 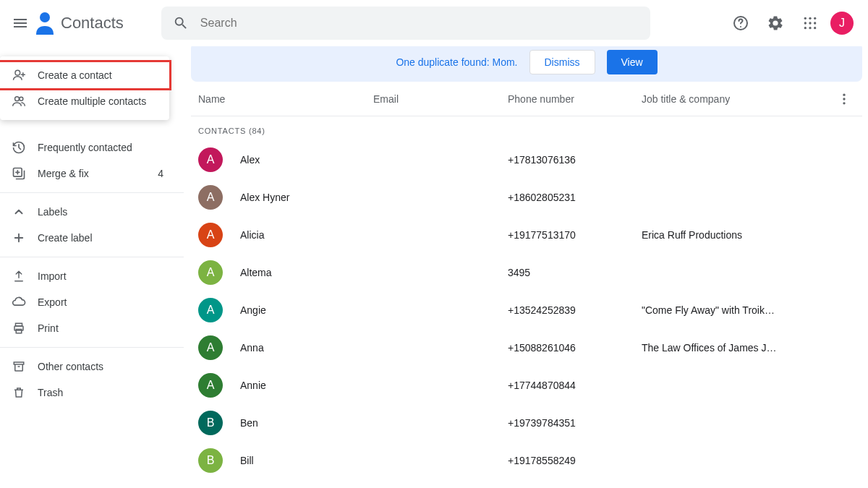 I want to click on contact-phone: +13524252839, so click(x=574, y=310).